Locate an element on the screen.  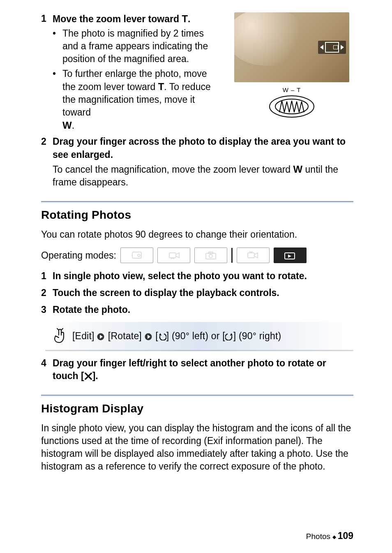
step1-bullet2: To further enlarge the photo, move the z… is located at coordinates (142, 100).